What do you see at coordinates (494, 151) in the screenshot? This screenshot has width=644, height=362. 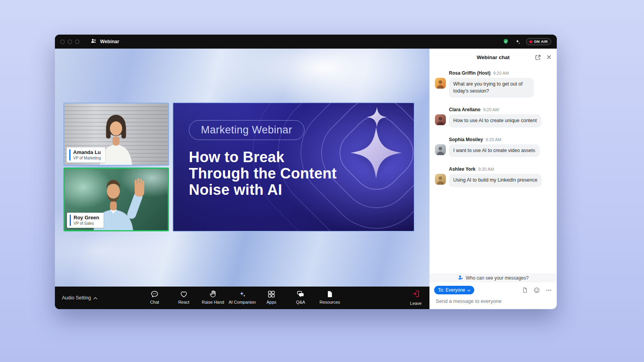 I see `message-bubble: I want to use AI to create video assets` at bounding box center [494, 151].